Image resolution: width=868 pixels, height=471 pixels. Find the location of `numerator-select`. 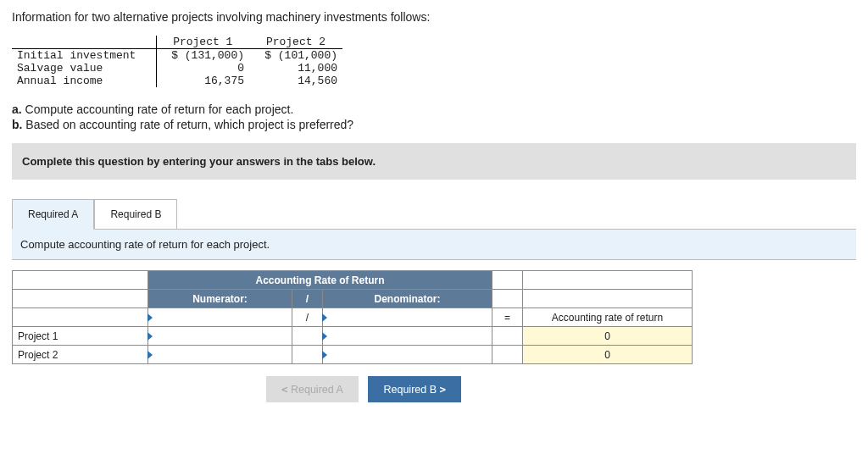

numerator-select is located at coordinates (220, 318).